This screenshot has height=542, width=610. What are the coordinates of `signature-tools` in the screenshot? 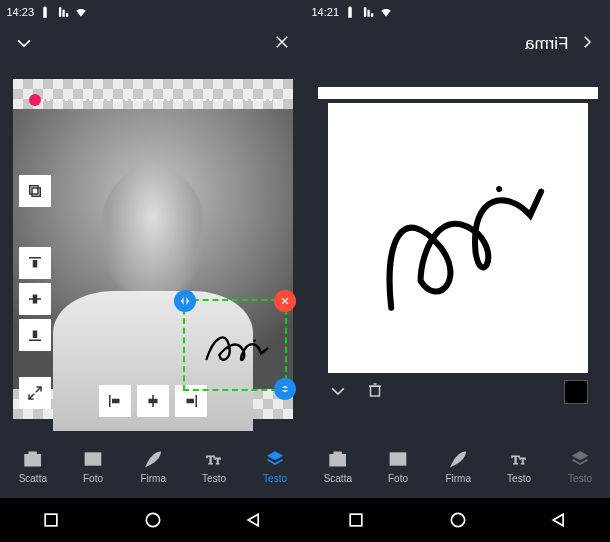 It's located at (458, 392).